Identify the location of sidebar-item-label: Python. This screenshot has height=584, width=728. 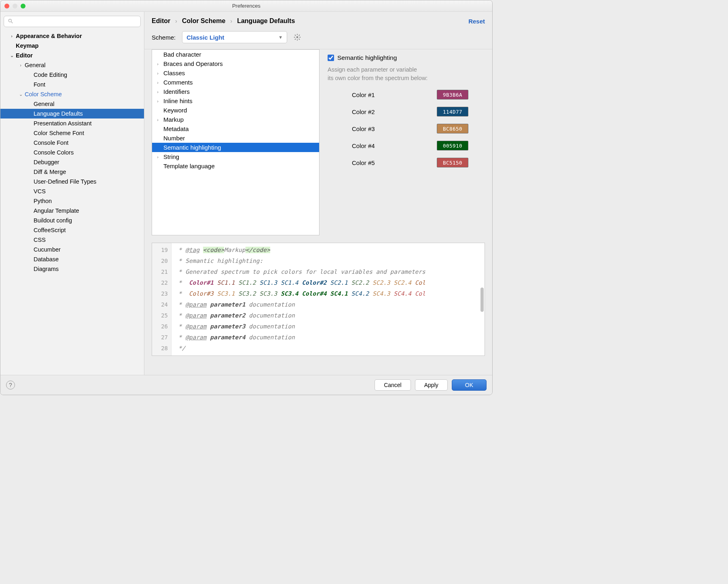
(43, 201).